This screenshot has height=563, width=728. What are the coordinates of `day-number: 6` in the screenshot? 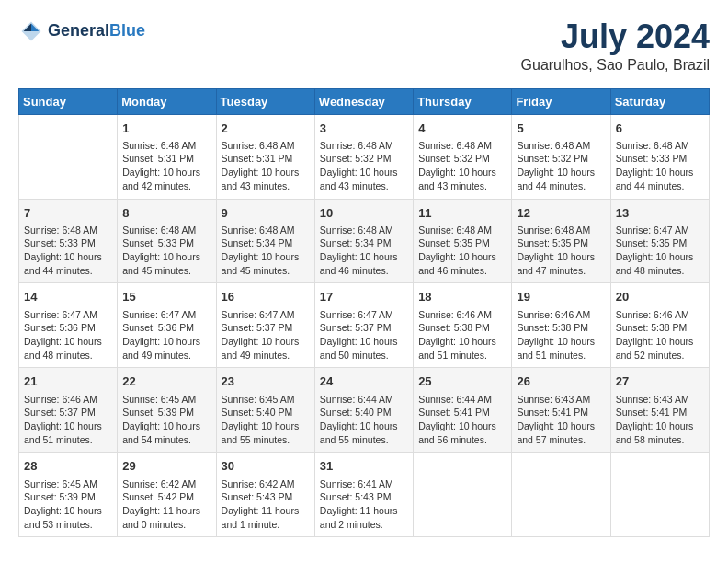 It's located at (660, 129).